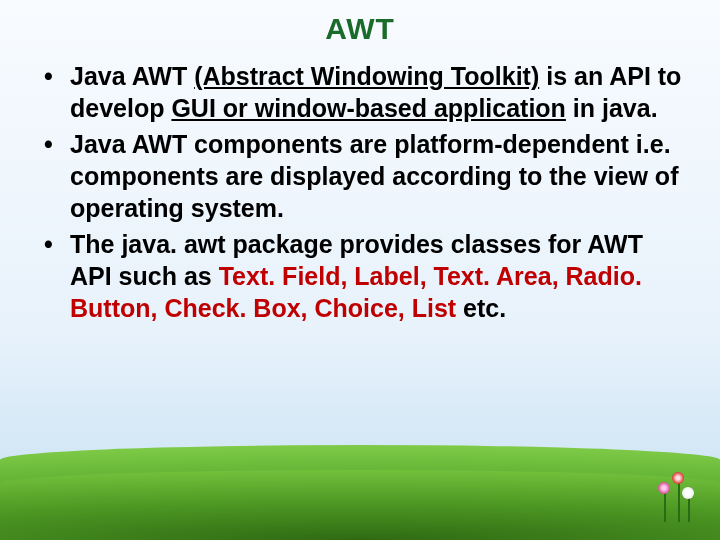 The image size is (720, 540). What do you see at coordinates (676, 497) in the screenshot?
I see `flower-icon` at bounding box center [676, 497].